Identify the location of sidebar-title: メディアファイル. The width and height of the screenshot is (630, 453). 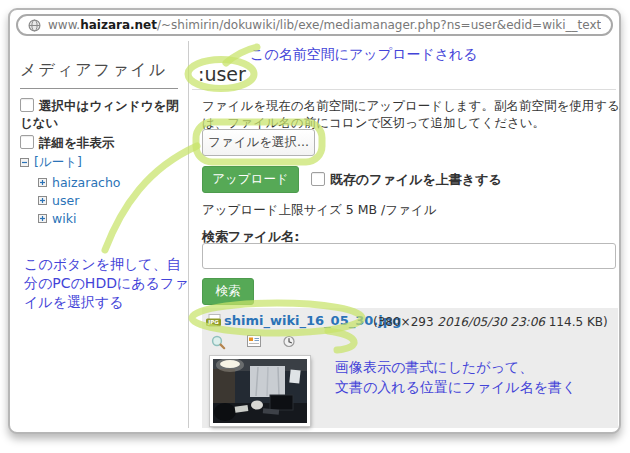
(99, 74).